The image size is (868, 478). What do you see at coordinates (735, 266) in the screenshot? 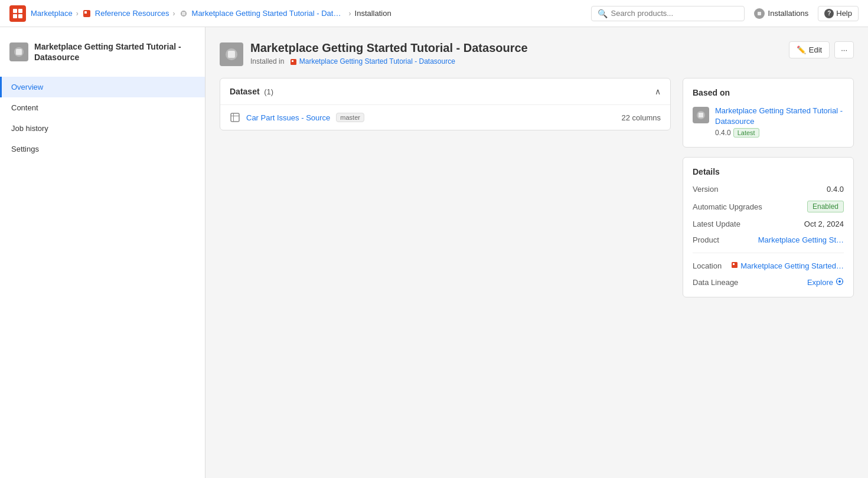
I see `location-icon` at bounding box center [735, 266].